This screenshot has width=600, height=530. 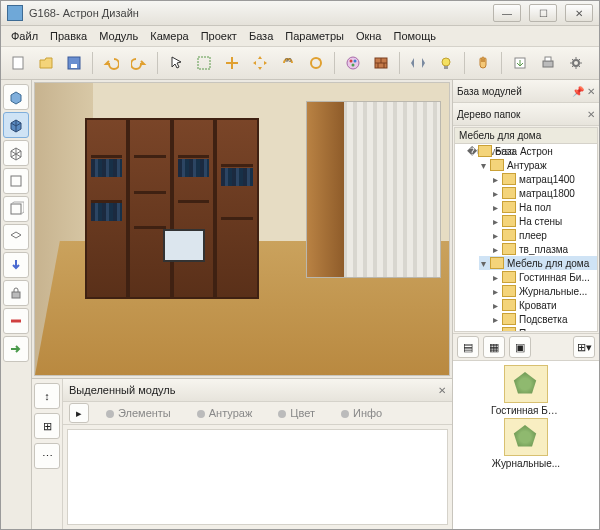 I want to click on thumbnail-item: Журнальные..., so click(x=526, y=444).